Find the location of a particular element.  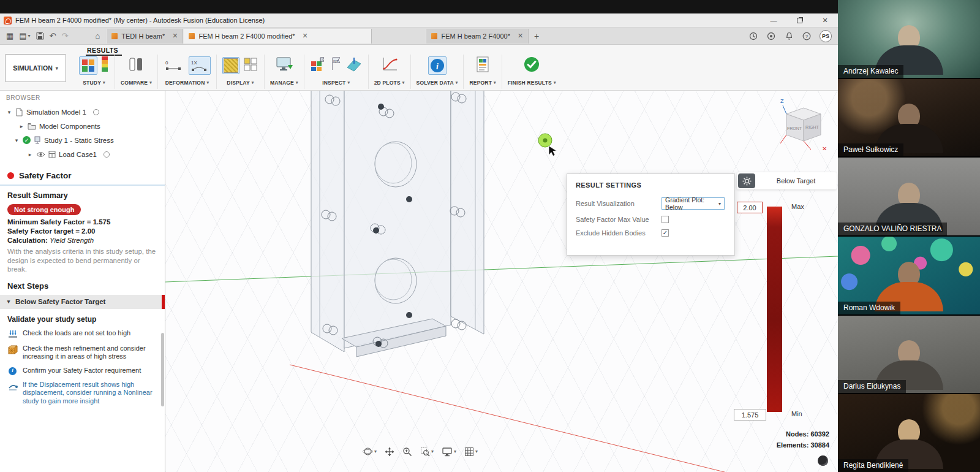

tab-tedi-h-beam: TEDI H beam* ✕ is located at coordinates (145, 36).